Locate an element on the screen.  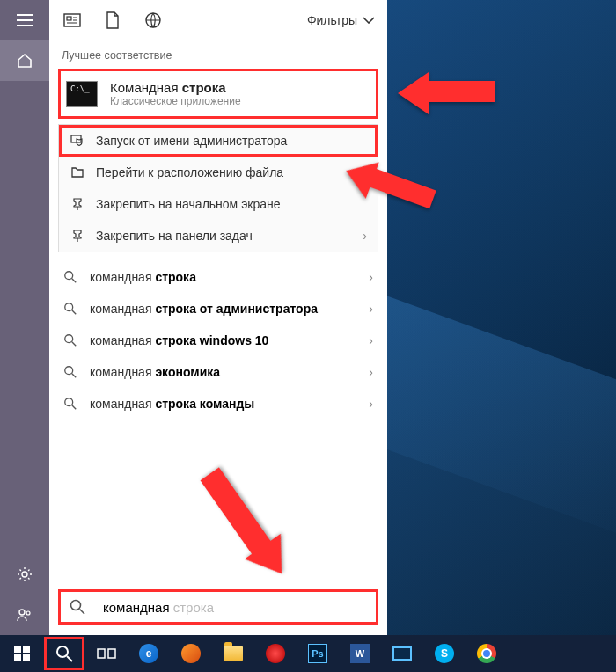
opera-taskbar-button is located at coordinates (275, 654).